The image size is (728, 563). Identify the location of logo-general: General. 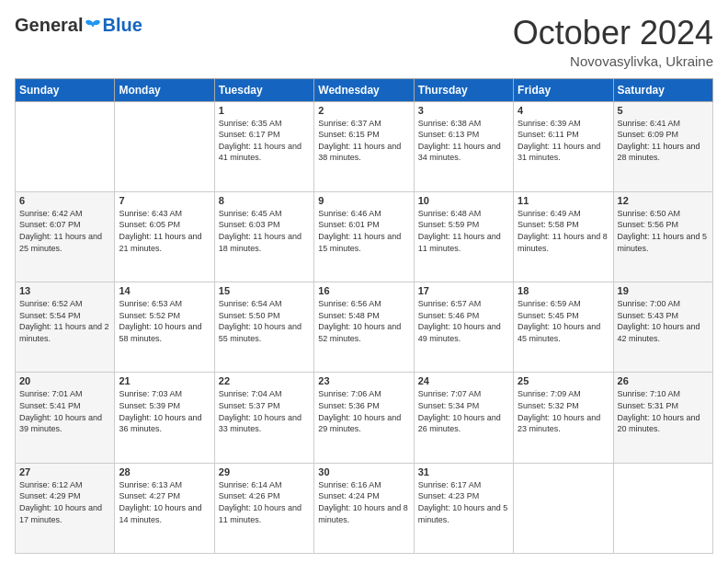
(49, 26).